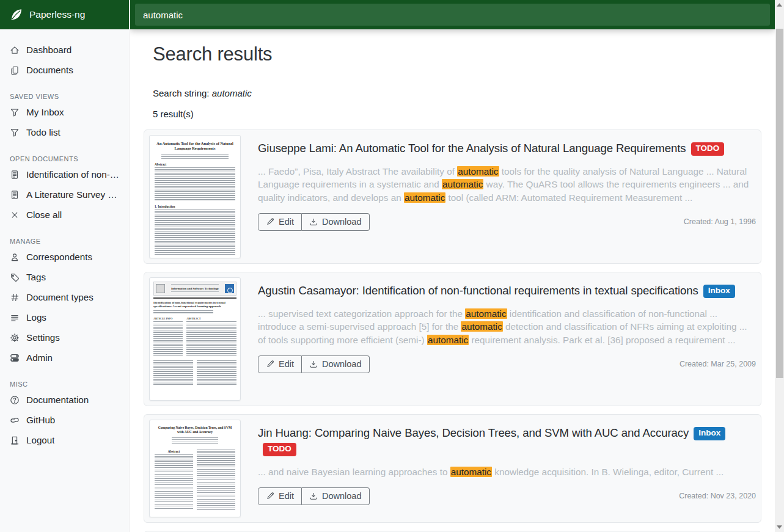 This screenshot has width=784, height=532. What do you see at coordinates (15, 70) in the screenshot?
I see `files-icon` at bounding box center [15, 70].